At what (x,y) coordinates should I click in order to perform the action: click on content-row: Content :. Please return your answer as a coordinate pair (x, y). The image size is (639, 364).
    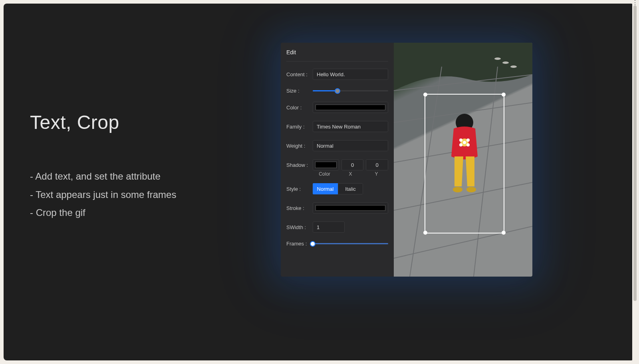
    Looking at the image, I should click on (337, 74).